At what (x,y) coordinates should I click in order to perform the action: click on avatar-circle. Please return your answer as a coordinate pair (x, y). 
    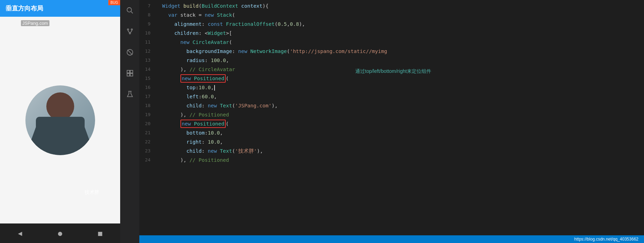
    Looking at the image, I should click on (60, 120).